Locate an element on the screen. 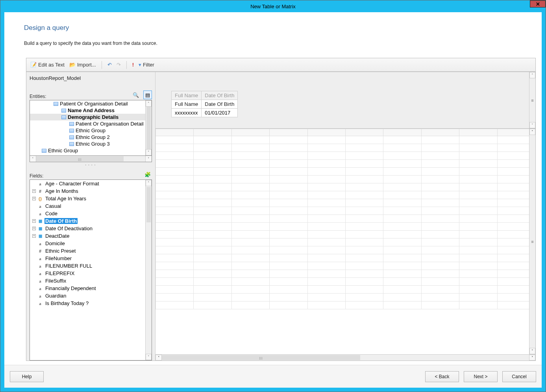  col-slot-0: Full Name is located at coordinates (187, 96).